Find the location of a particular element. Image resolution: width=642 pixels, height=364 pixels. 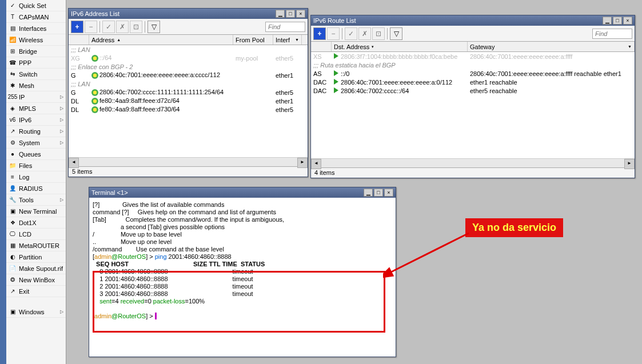

sidebar-item-files: 📁Files is located at coordinates (36, 166).